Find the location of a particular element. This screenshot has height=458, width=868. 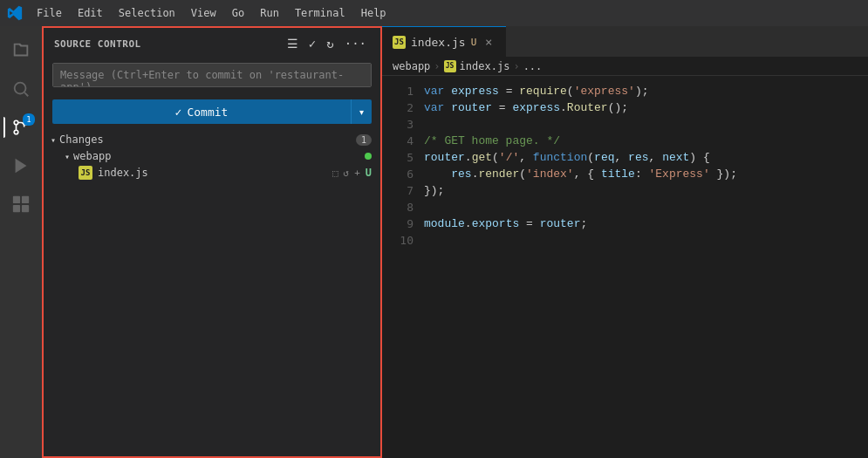

search-activity-icon is located at coordinates (21, 89).